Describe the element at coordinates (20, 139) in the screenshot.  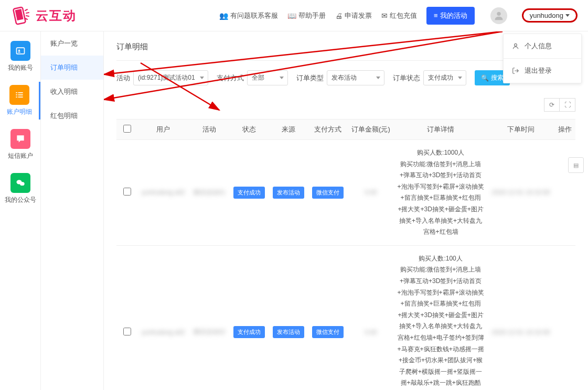
I see `chat-icon` at that location.